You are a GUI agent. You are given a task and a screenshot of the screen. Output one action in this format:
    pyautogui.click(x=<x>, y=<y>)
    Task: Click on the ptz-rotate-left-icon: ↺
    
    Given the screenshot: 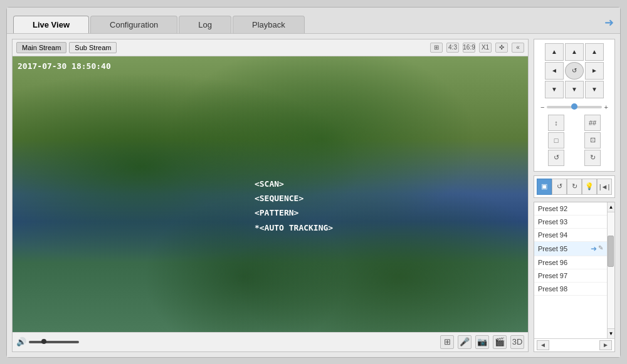 What is the action you would take?
    pyautogui.click(x=556, y=158)
    